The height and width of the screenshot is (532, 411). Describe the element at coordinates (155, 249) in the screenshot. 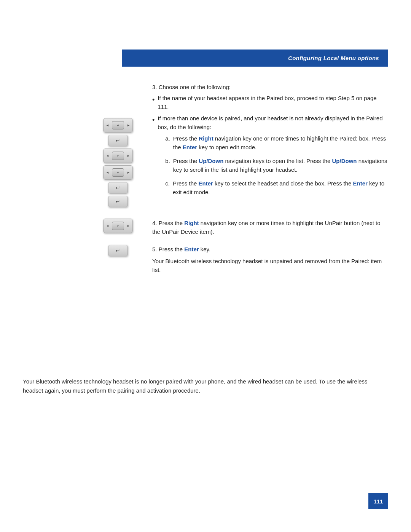

I see `step-5-num: 5.` at that location.